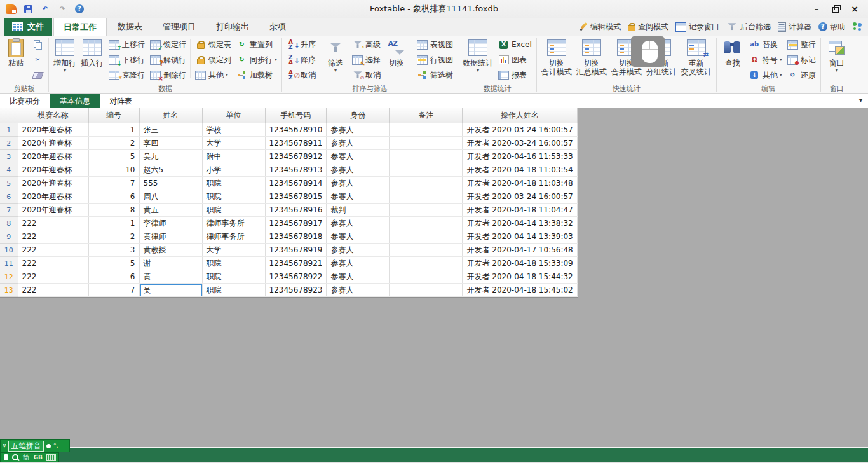 The image size is (868, 463). What do you see at coordinates (296, 183) in the screenshot?
I see `table-cell: 12345678914` at bounding box center [296, 183].